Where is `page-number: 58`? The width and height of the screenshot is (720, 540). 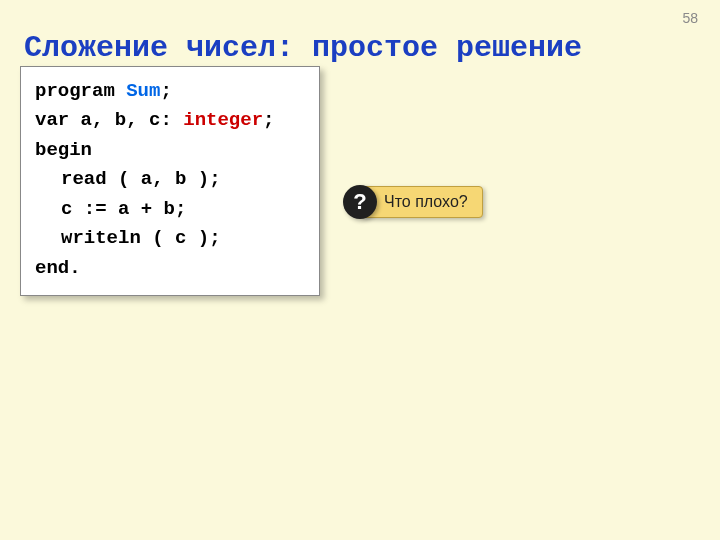 page-number: 58 is located at coordinates (690, 18).